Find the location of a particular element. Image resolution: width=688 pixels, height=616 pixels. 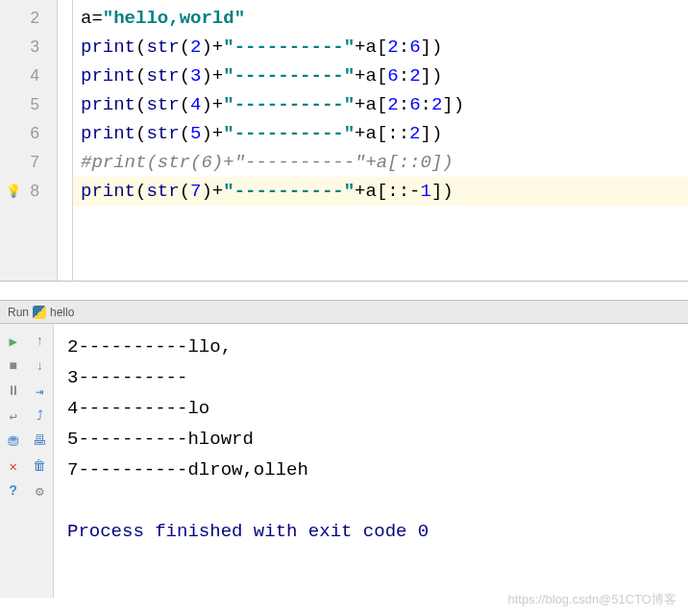

gear-icon: ⚙ is located at coordinates (39, 491).